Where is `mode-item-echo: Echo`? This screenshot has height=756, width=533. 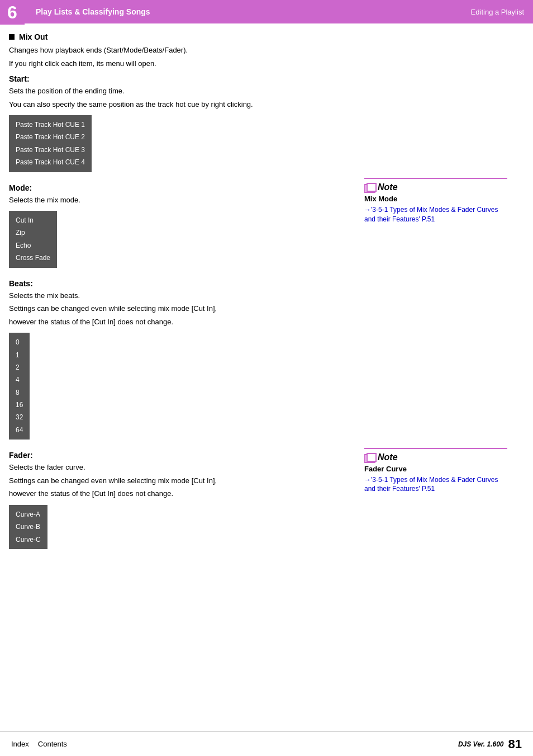 mode-item-echo: Echo is located at coordinates (33, 245).